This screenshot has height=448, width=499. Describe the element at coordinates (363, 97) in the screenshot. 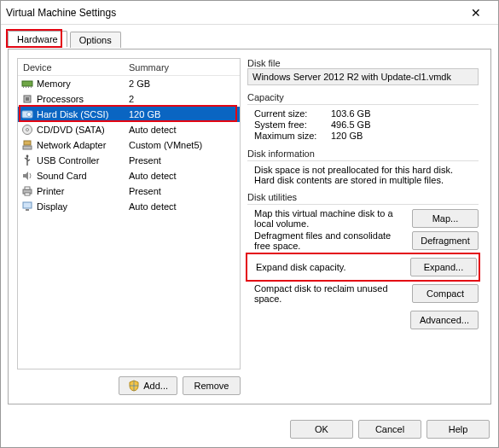

I see `capacity-label: Capacity` at that location.